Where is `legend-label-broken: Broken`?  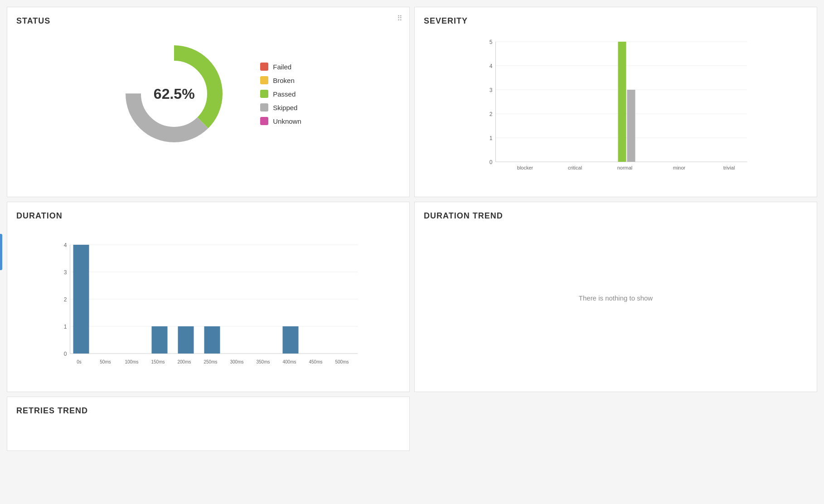 legend-label-broken: Broken is located at coordinates (284, 81).